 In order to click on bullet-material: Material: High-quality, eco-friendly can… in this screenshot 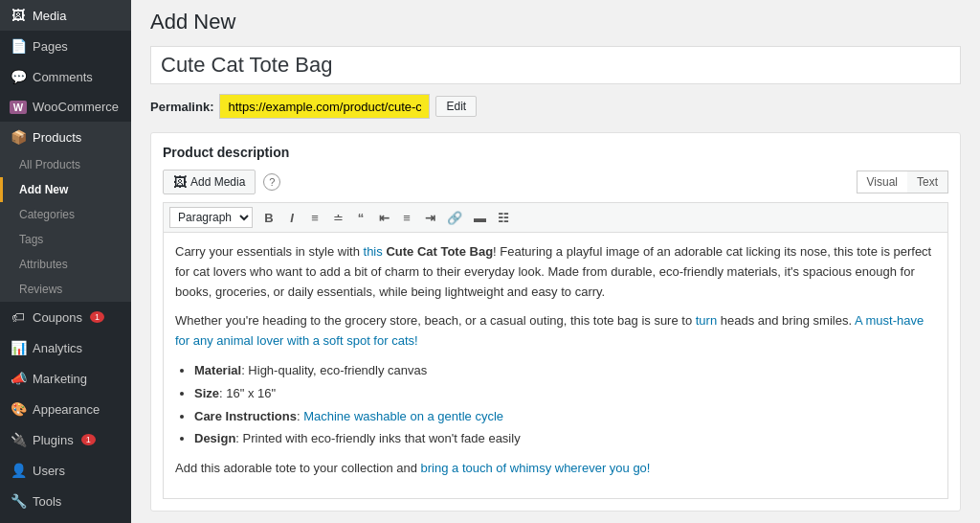, I will do `click(565, 372)`.